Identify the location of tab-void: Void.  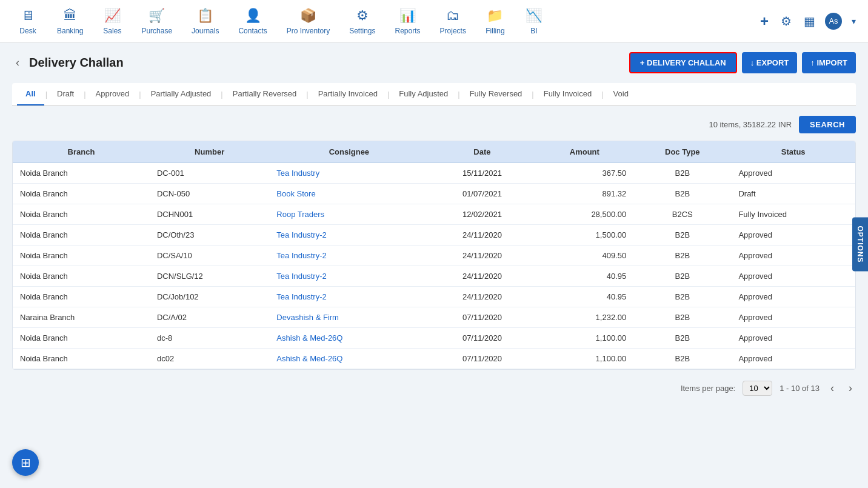
(621, 95).